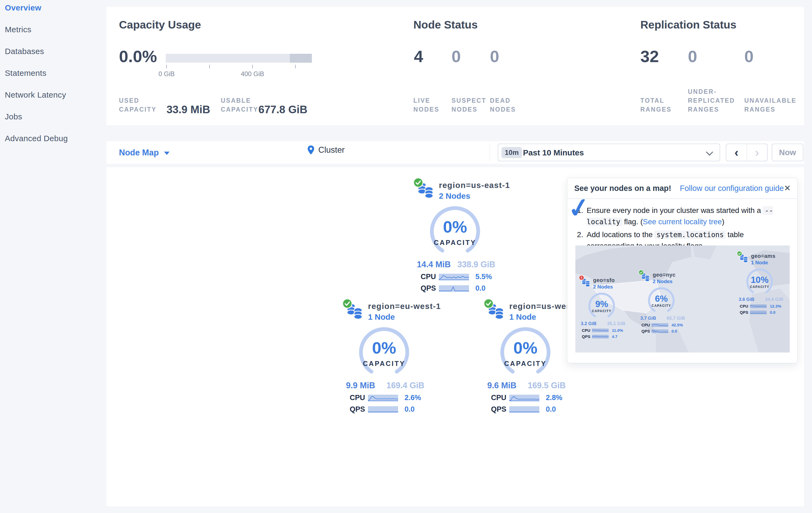  What do you see at coordinates (331, 150) in the screenshot?
I see `breadcrumb-label: Cluster` at bounding box center [331, 150].